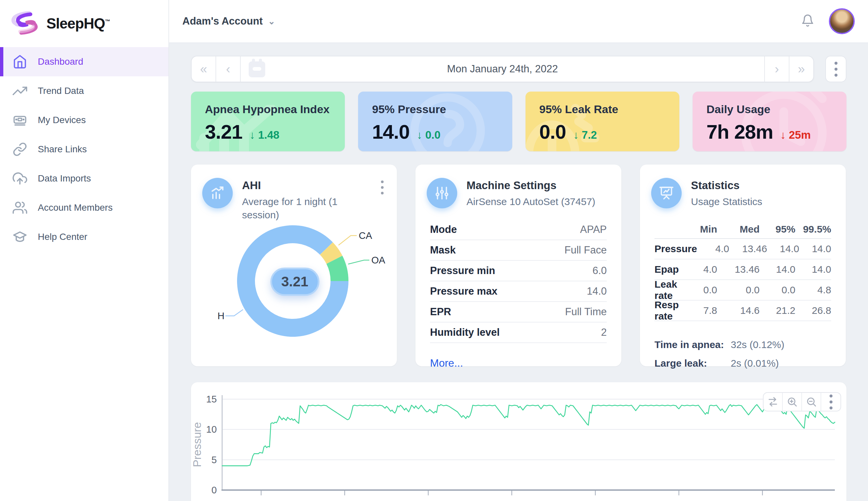 The width and height of the screenshot is (868, 501). What do you see at coordinates (553, 132) in the screenshot?
I see `stat-value: 0.0` at bounding box center [553, 132].